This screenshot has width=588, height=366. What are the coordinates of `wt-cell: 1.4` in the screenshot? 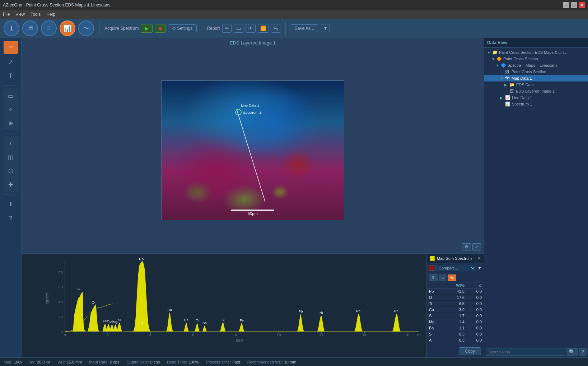 It's located at (455, 322).